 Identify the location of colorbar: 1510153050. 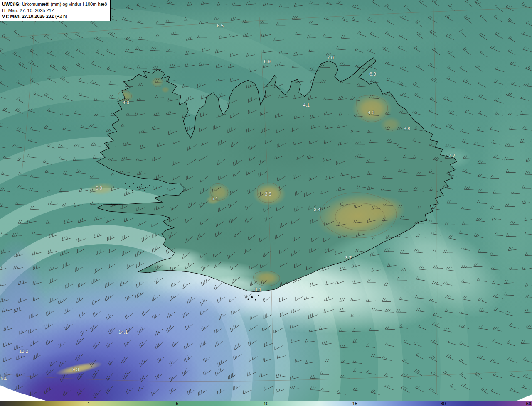
(266, 404).